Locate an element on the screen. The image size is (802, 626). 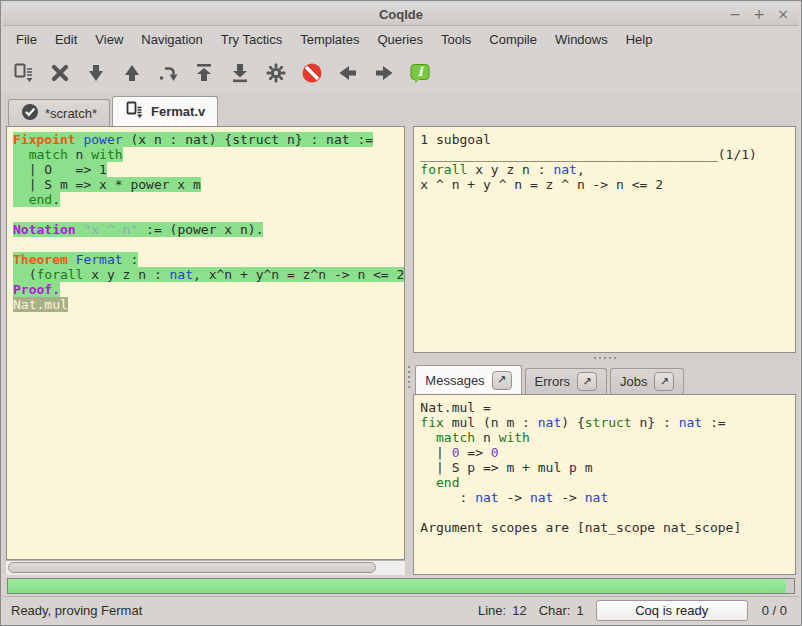
code-line: Argument scopes are [nat_scope nat_scope… is located at coordinates (608, 528).